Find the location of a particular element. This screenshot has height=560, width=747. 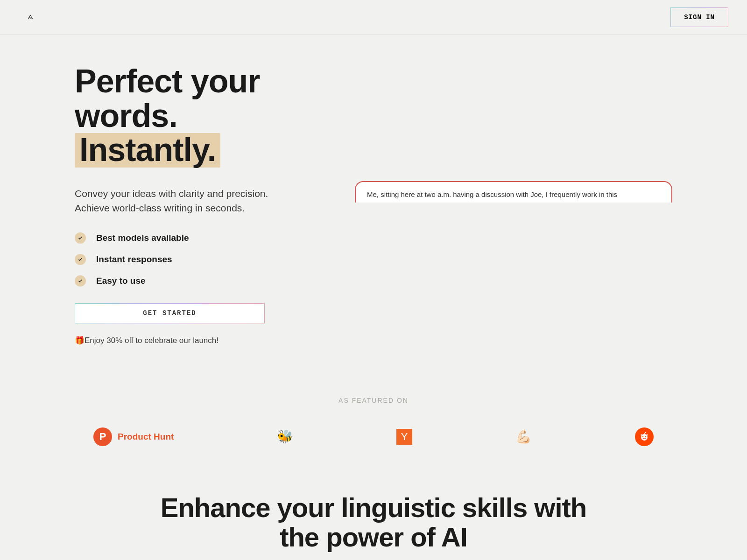

reddit-icon is located at coordinates (644, 437).